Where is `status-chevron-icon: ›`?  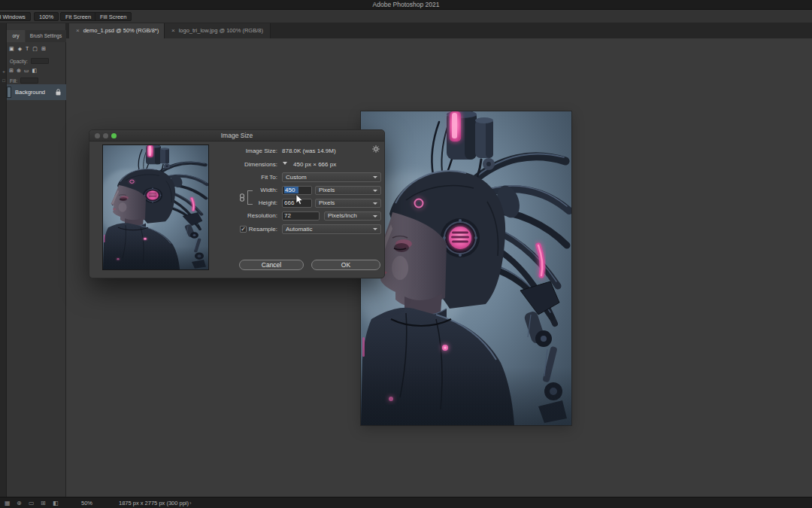
status-chevron-icon: › is located at coordinates (191, 503).